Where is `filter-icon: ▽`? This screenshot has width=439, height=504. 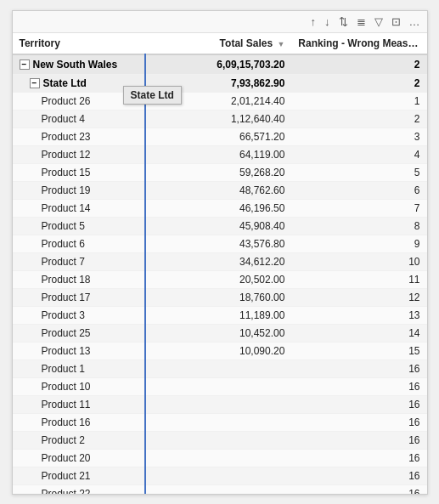
filter-icon: ▽ is located at coordinates (379, 22).